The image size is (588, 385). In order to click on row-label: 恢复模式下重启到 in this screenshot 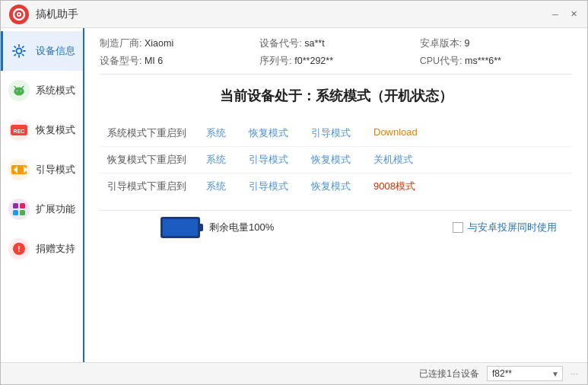, I will do `click(157, 160)`.